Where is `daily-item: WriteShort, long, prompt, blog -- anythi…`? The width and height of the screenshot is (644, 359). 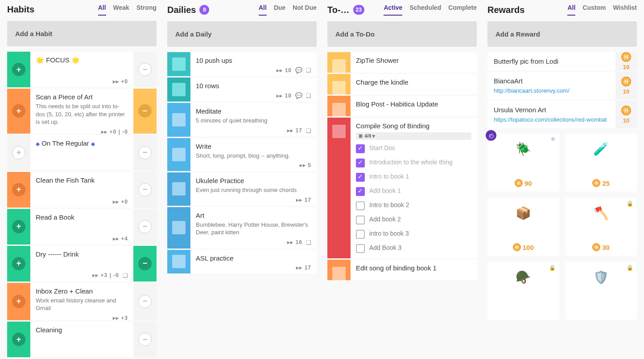 daily-item: WriteShort, long, prompt, blog -- anythi… is located at coordinates (242, 155).